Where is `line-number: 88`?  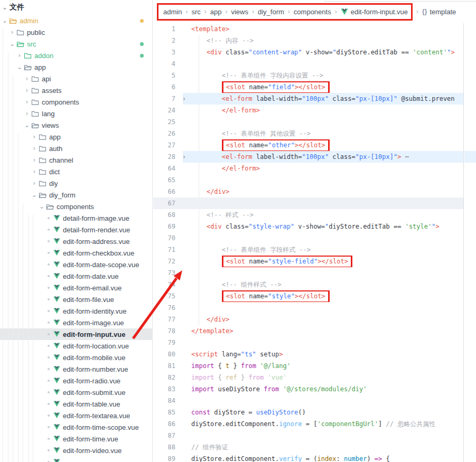
line-number: 88 is located at coordinates (168, 447).